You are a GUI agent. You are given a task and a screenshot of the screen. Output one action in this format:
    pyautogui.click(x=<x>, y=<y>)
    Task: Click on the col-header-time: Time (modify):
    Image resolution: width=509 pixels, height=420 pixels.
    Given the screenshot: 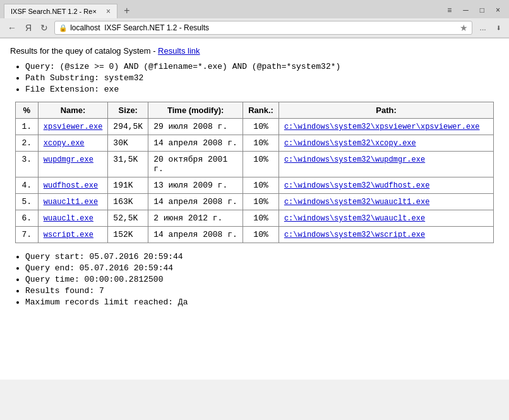 What is the action you would take?
    pyautogui.click(x=196, y=111)
    